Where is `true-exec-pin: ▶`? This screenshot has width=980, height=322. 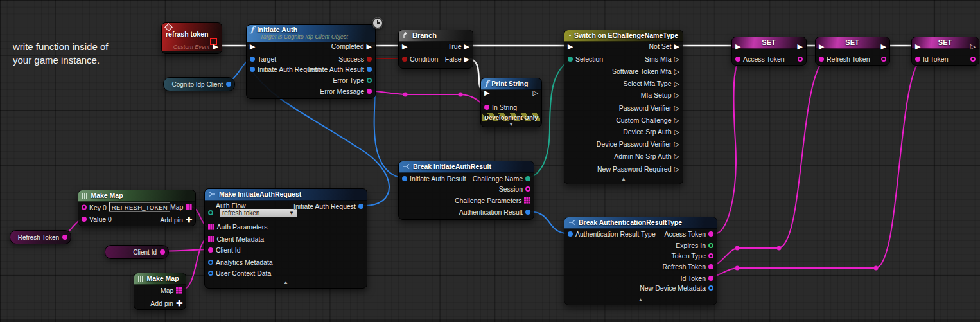 true-exec-pin: ▶ is located at coordinates (467, 46).